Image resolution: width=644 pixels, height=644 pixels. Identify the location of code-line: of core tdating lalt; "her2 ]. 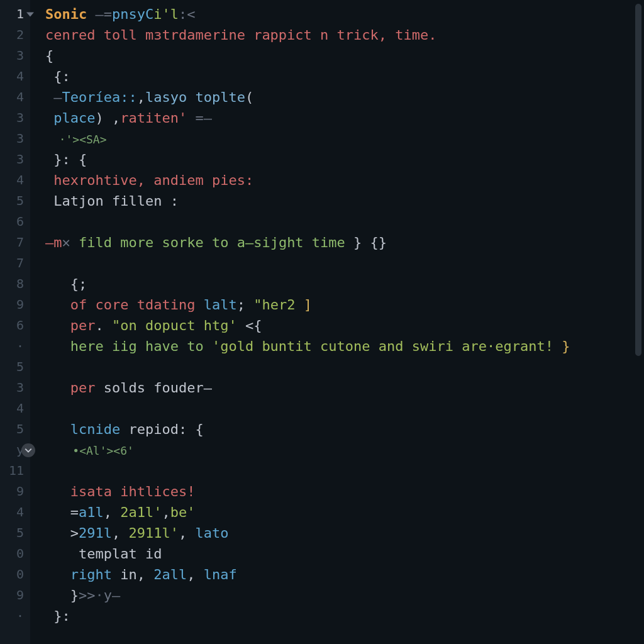
(345, 304).